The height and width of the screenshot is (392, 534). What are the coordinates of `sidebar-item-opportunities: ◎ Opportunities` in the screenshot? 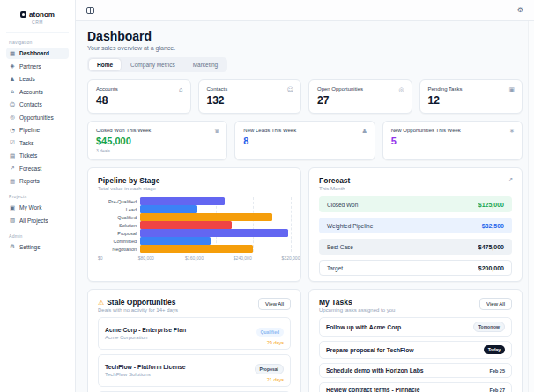 It's located at (37, 118).